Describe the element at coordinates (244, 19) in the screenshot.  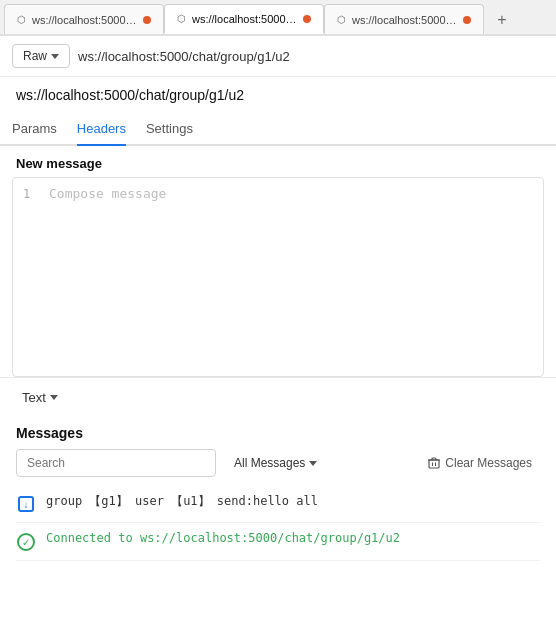
I see `tab-2: ⬡ ws://localhost:5000/ch` at that location.